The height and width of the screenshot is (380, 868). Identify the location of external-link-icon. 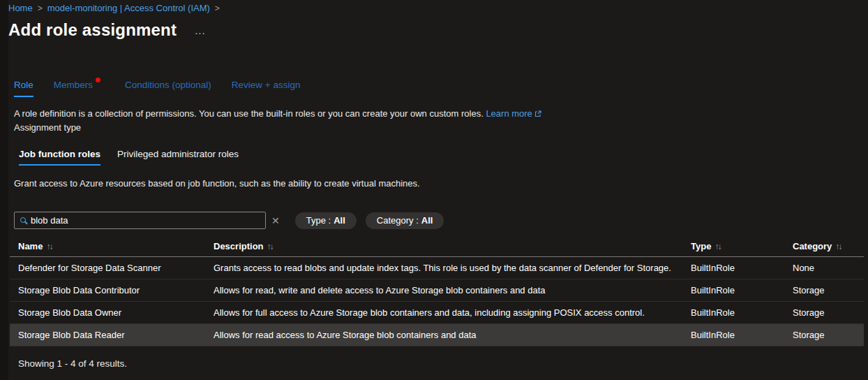
(538, 114).